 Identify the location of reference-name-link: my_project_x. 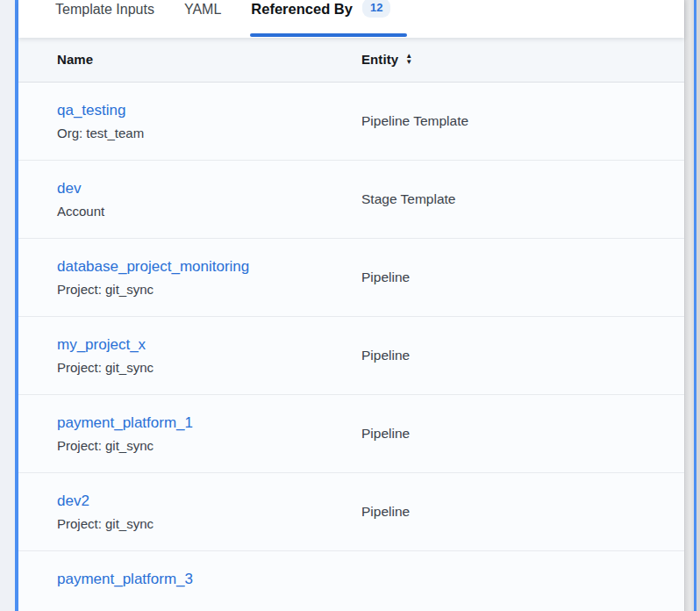
(102, 345).